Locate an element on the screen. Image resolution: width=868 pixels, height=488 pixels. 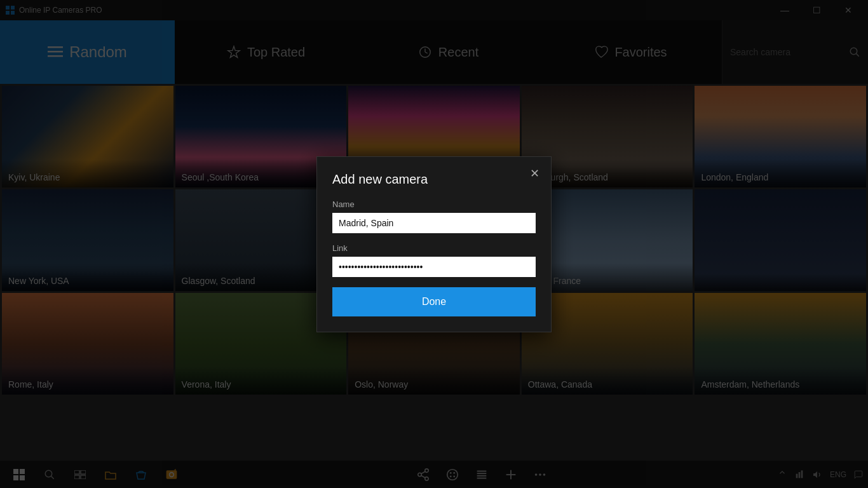
link-field is located at coordinates (434, 267).